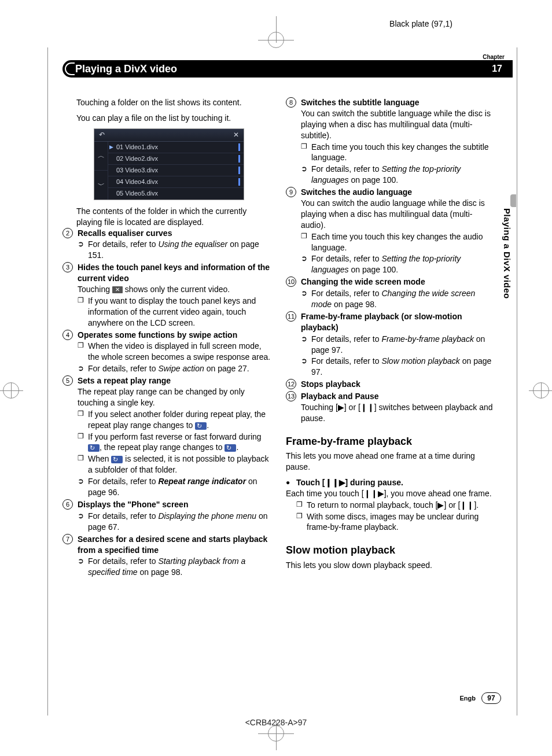 This screenshot has height=756, width=552. Describe the element at coordinates (491, 698) in the screenshot. I see `footer-page-number: 97` at that location.